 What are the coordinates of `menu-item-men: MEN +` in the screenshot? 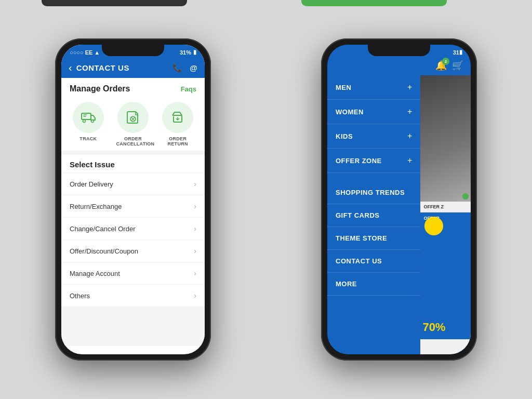 It's located at (374, 87).